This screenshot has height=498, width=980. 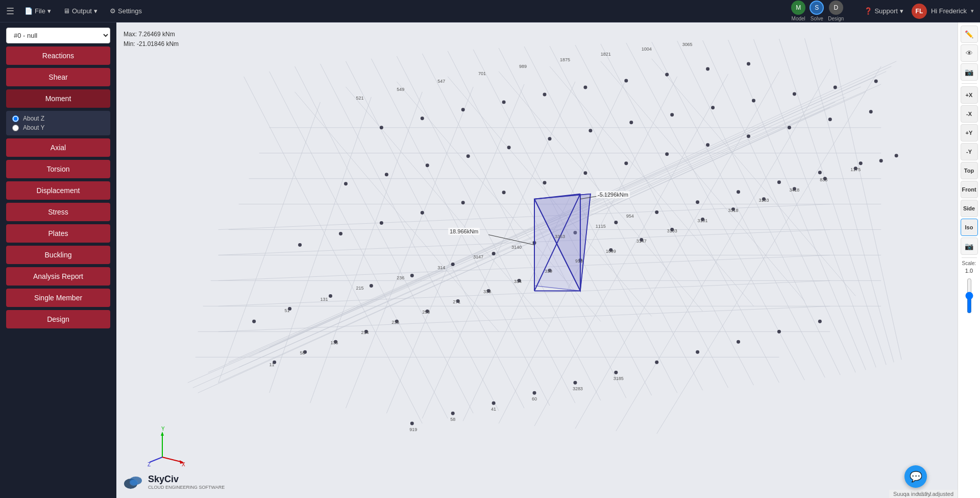 I want to click on minus-x-view-button: -X, so click(x=969, y=114).